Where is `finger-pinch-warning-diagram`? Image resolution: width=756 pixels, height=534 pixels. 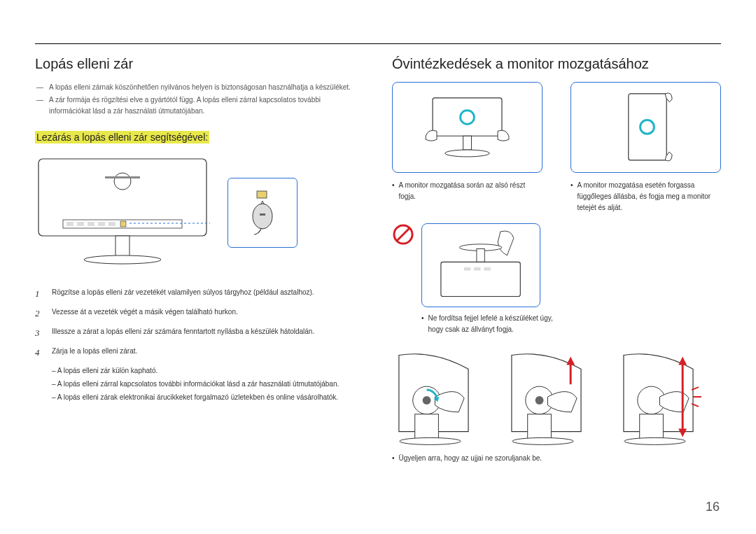
finger-pinch-warning-diagram is located at coordinates (669, 397).